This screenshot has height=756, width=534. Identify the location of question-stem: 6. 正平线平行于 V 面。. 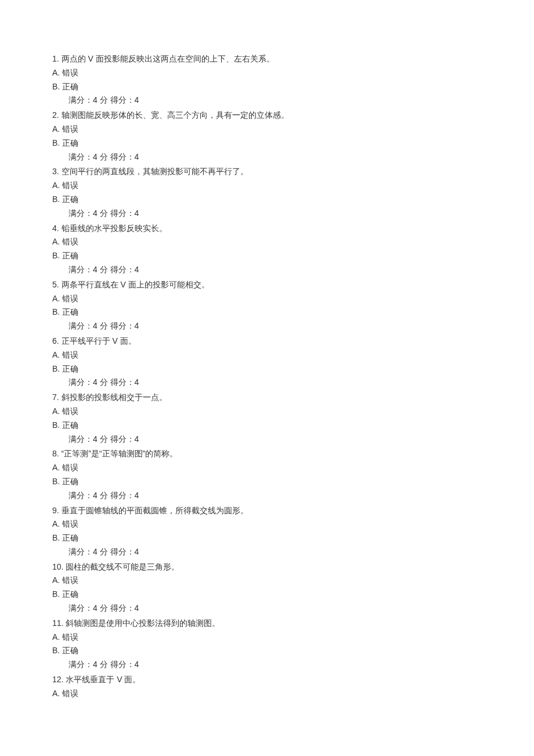
(267, 341).